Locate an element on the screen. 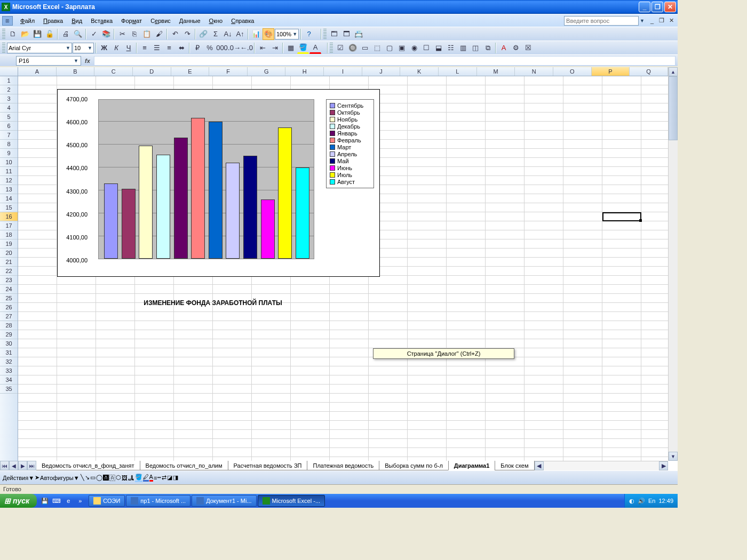  sheet-tab: Ведомость отчисл_по_алим is located at coordinates (184, 466).